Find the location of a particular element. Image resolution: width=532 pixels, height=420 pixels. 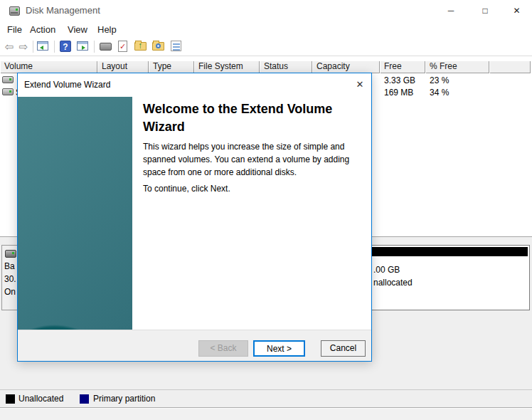

menu-view: View is located at coordinates (78, 30).